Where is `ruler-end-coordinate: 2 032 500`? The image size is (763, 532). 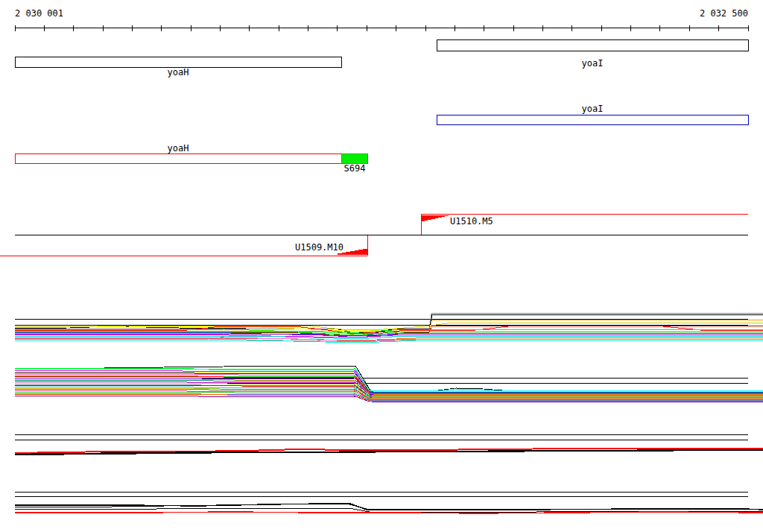
ruler-end-coordinate: 2 032 500 is located at coordinates (724, 13).